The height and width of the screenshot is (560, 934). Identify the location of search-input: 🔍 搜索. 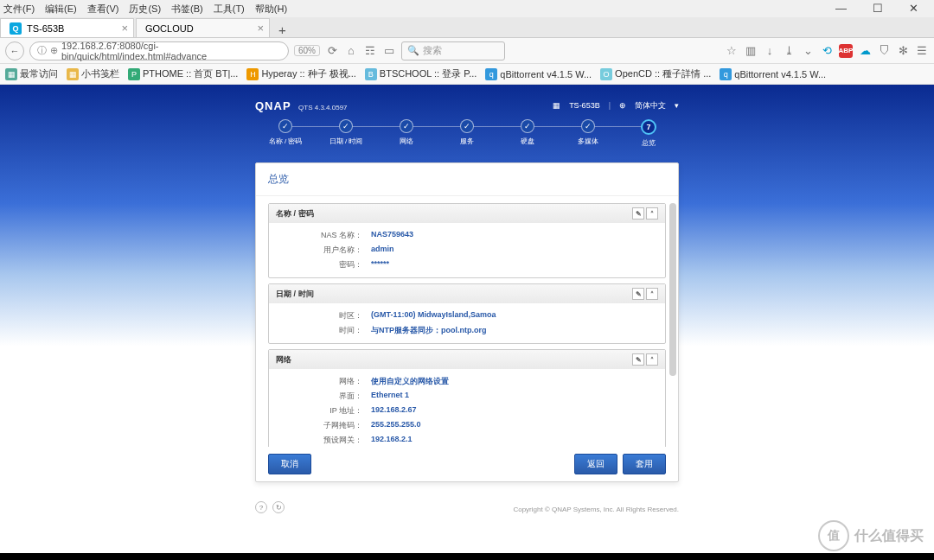
(453, 51).